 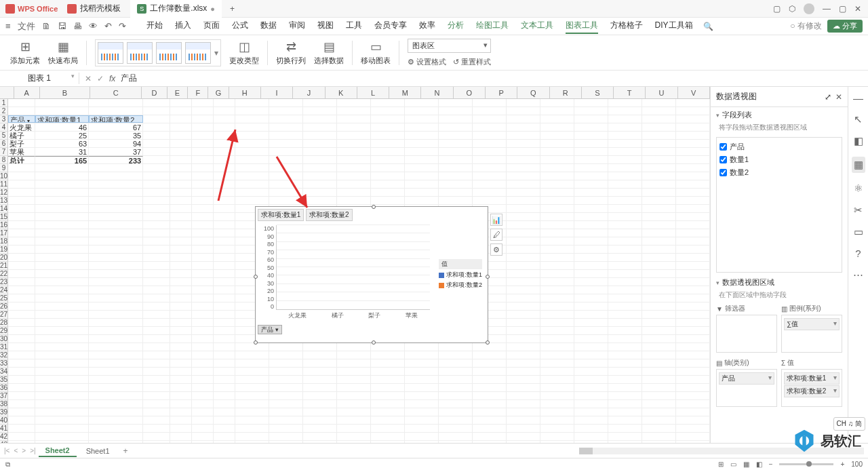 I want to click on share-button: ☁ 分享, so click(x=845, y=26).